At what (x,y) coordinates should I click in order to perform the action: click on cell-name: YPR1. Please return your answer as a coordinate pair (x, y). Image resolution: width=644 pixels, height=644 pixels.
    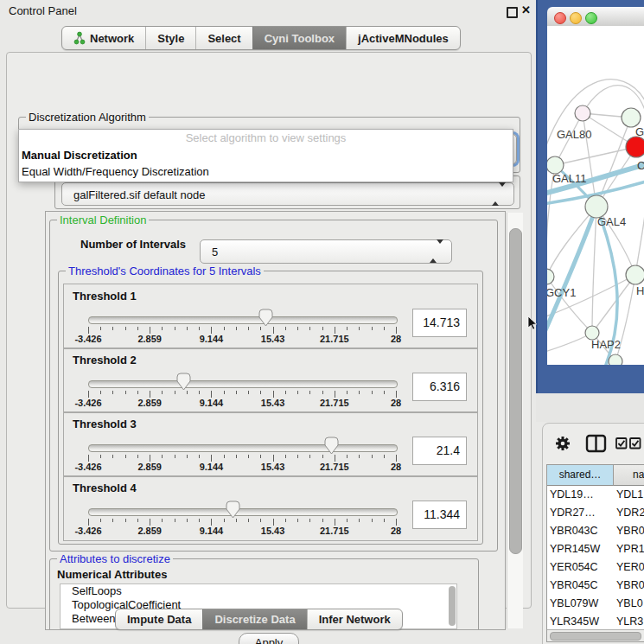
    Looking at the image, I should click on (630, 550).